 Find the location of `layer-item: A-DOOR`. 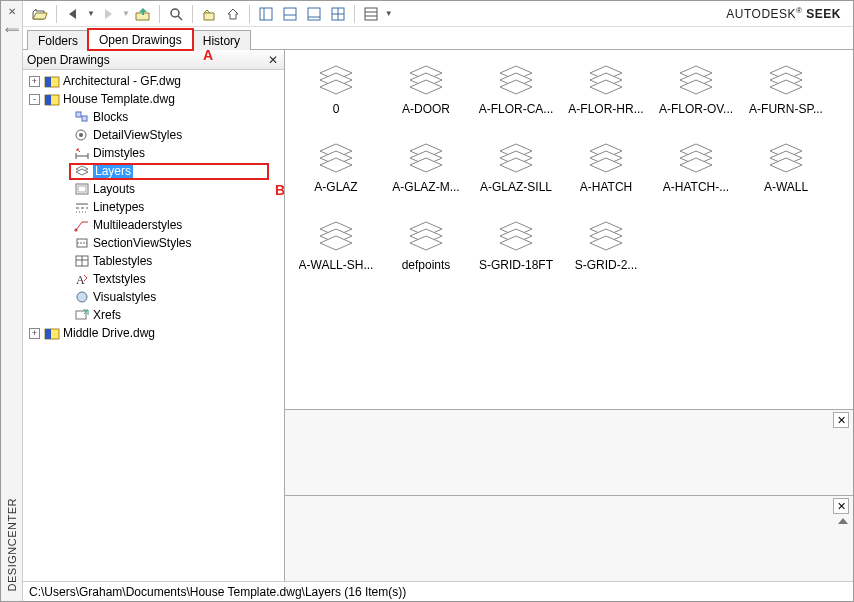

layer-item: A-DOOR is located at coordinates (426, 89).